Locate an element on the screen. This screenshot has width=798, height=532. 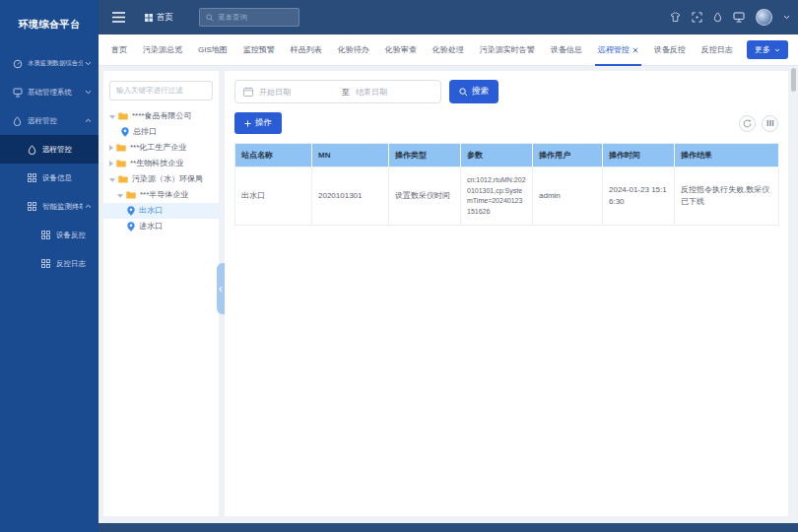
tab-lab-todo: 化验待办 is located at coordinates (354, 49).